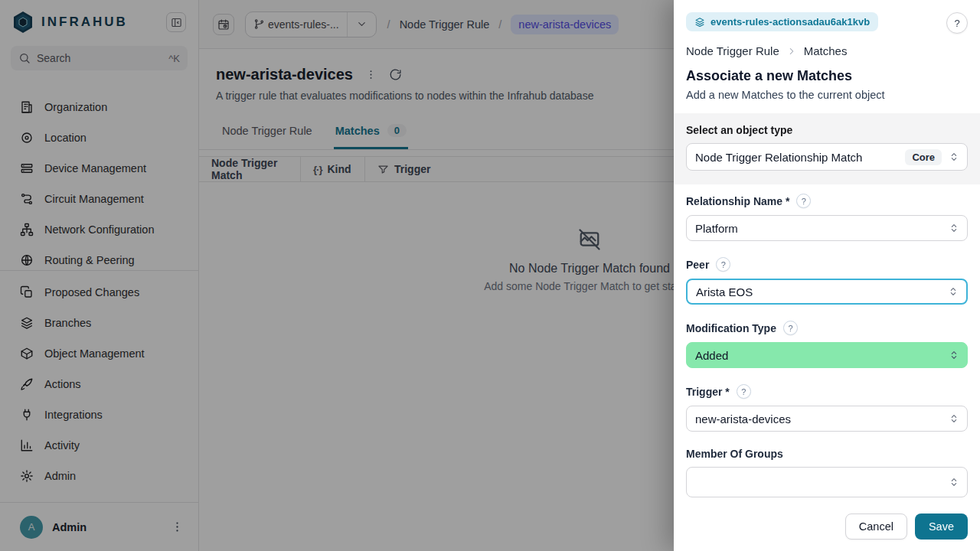 The height and width of the screenshot is (551, 980). What do you see at coordinates (818, 292) in the screenshot?
I see `select-value: Arista EOS` at bounding box center [818, 292].